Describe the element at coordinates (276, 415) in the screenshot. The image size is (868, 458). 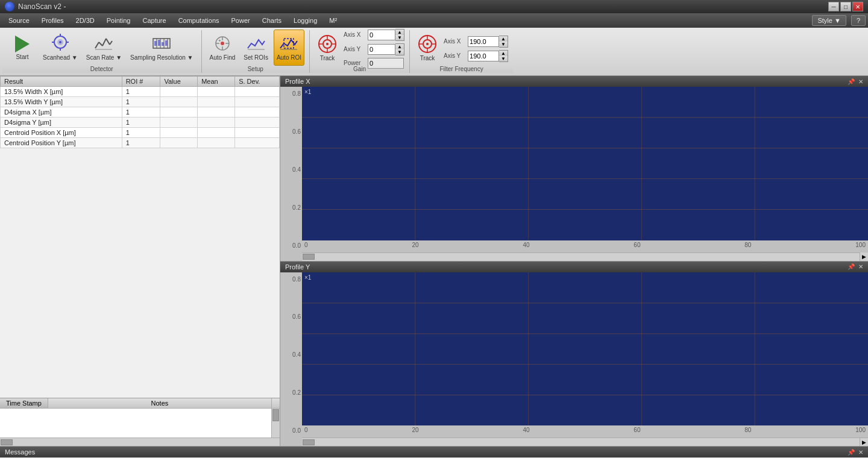
I see `scrollbar-thumb` at that location.